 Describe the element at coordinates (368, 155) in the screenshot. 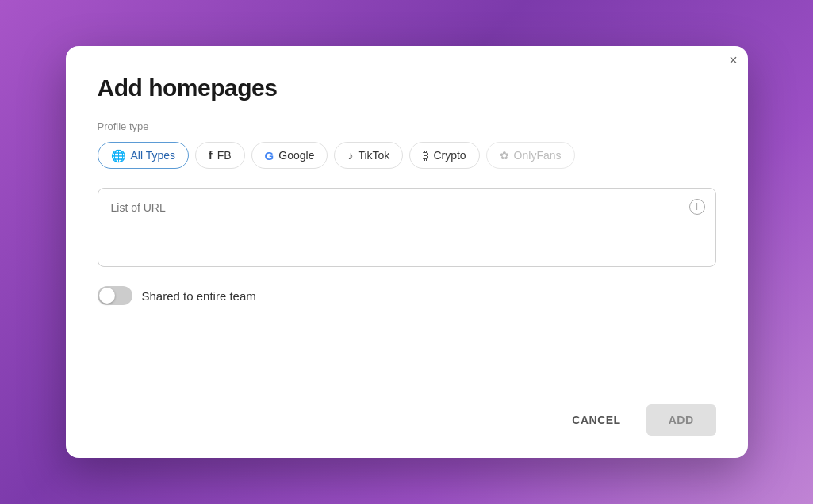

I see `tab-tiktok: ♪ TikTok` at that location.